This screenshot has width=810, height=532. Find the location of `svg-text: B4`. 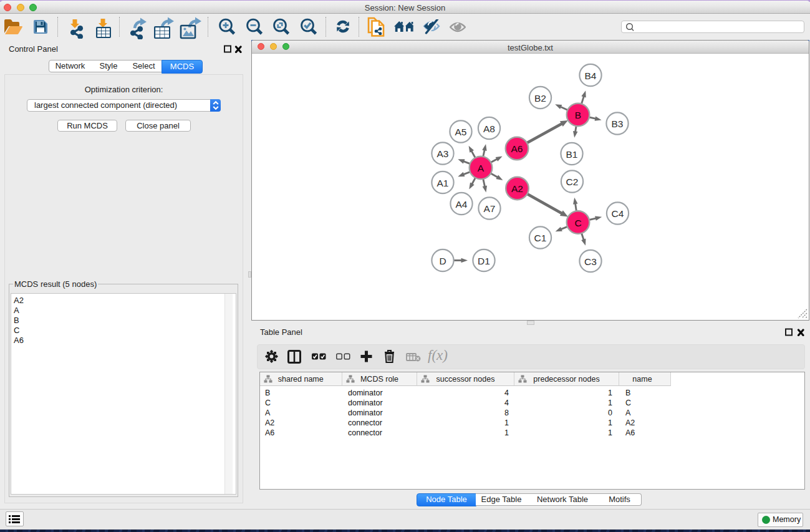

svg-text: B4 is located at coordinates (591, 76).